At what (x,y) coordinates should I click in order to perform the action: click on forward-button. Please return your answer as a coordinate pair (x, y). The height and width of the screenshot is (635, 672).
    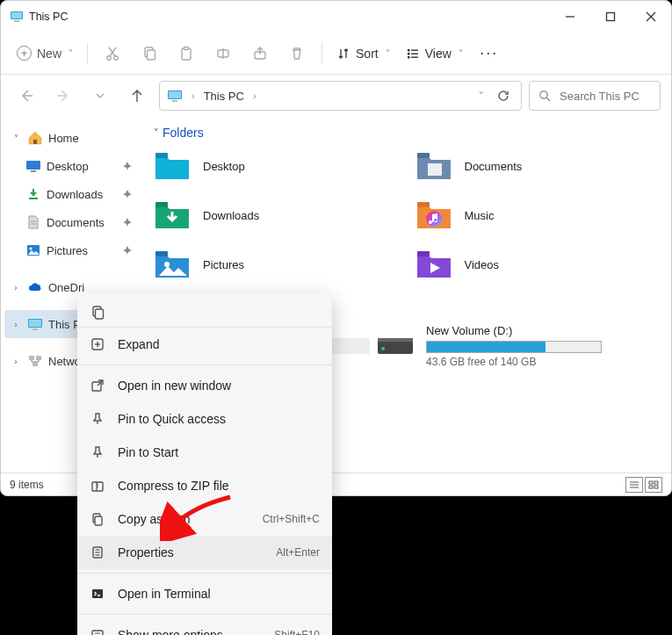
    Looking at the image, I should click on (63, 96).